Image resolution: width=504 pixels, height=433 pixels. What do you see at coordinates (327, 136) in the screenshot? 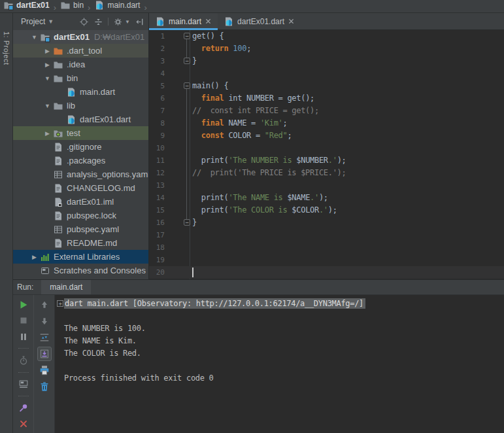
I see `code-line-9: 9 const COLOR = "Red";` at bounding box center [327, 136].